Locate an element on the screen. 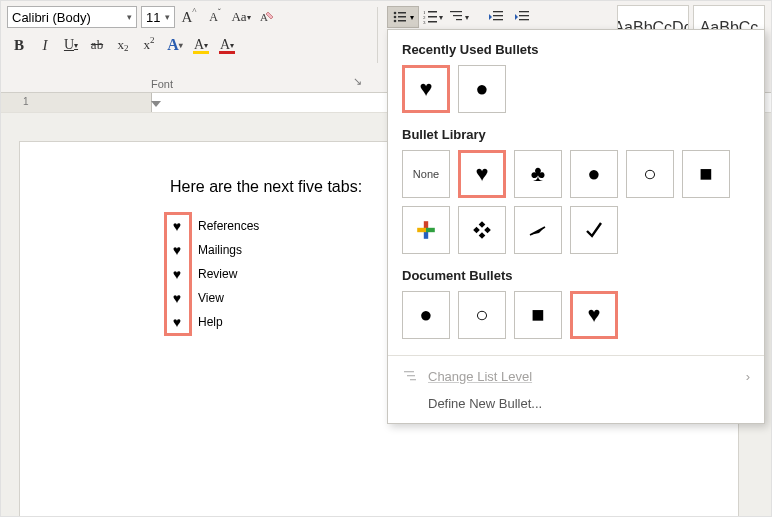  bullet-swatch-none: None is located at coordinates (426, 174).